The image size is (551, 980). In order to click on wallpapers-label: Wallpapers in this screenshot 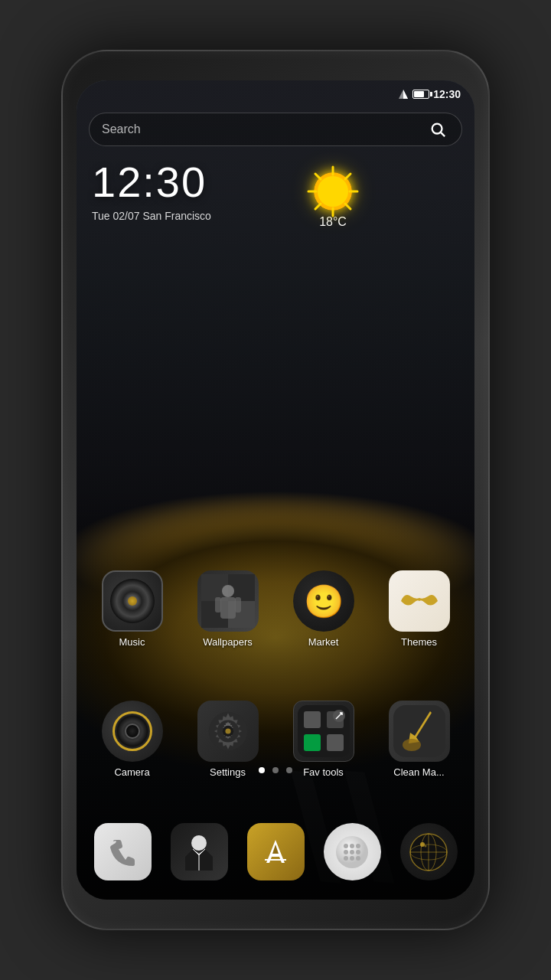, I will do `click(228, 642)`.